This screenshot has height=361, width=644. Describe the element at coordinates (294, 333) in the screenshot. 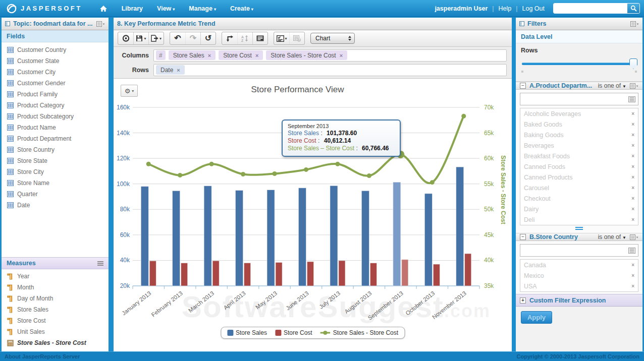

I see `legend-item: Store Cost` at that location.